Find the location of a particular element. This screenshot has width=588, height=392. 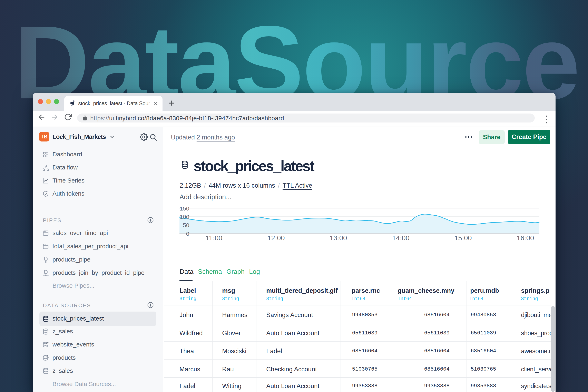

svg-text: 0 is located at coordinates (188, 234).